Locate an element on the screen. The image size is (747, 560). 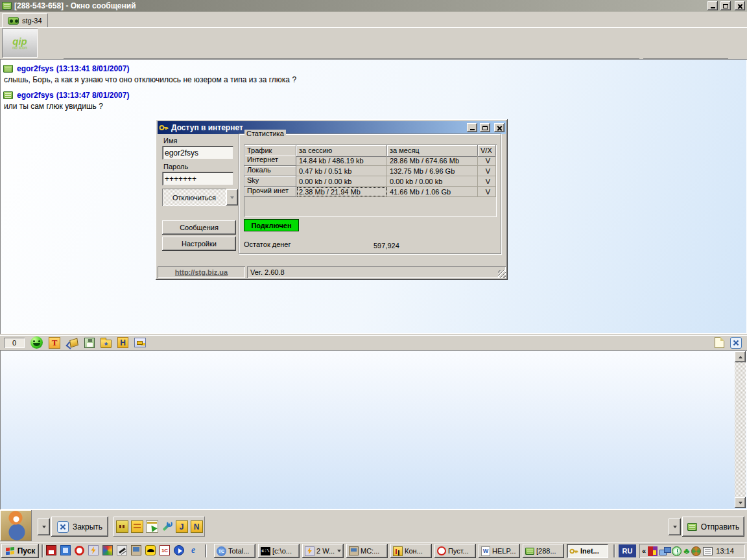
row-header: Прочий инет is located at coordinates (270, 192).